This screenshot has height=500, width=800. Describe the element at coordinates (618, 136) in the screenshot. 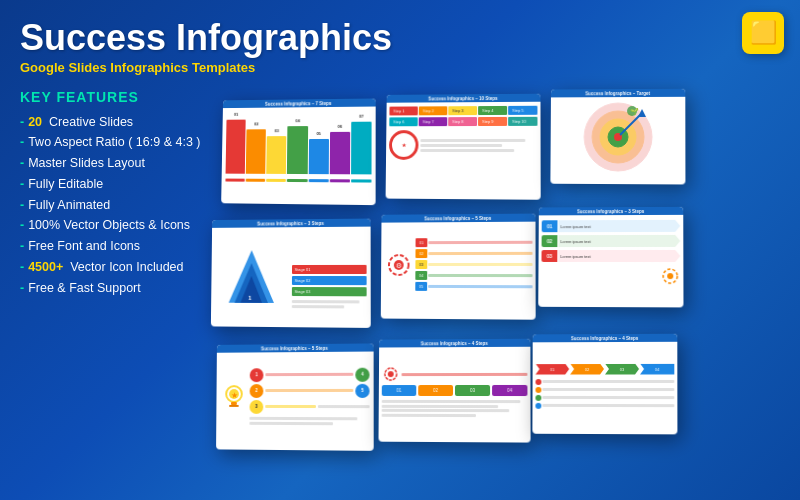

I see `slide-preview-3: Success Infographics – Target 🌱` at that location.